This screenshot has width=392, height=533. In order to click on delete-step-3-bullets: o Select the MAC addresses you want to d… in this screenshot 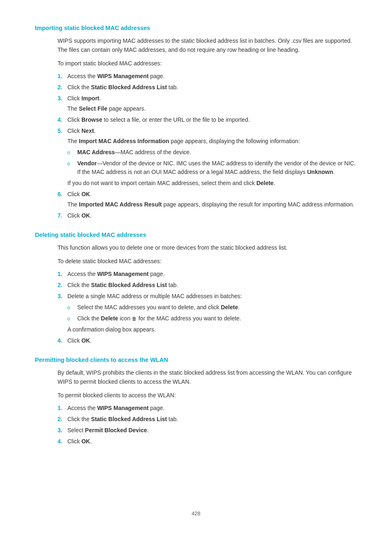, I will do `click(212, 313)`.